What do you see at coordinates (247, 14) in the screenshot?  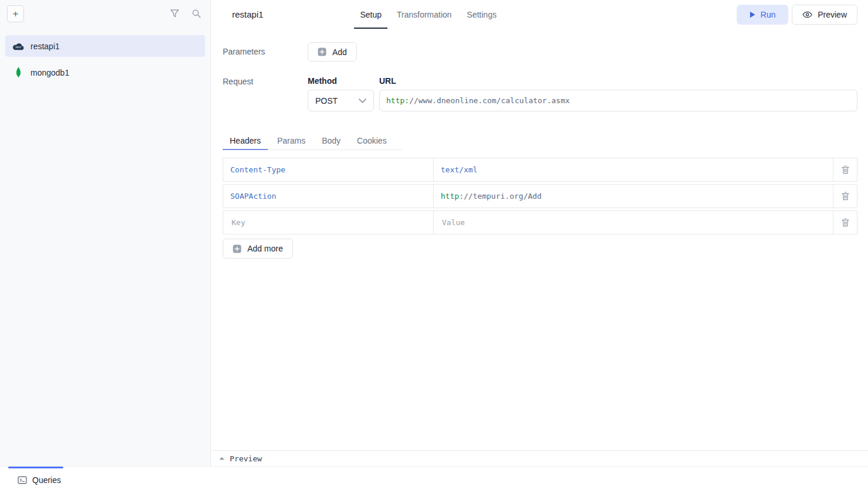 I see `page-title: restapi1` at bounding box center [247, 14].